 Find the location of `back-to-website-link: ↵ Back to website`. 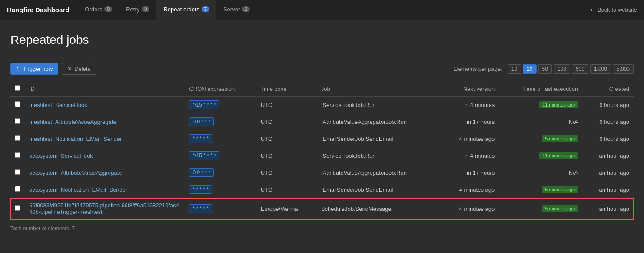

back-to-website-link: ↵ Back to website is located at coordinates (614, 10).